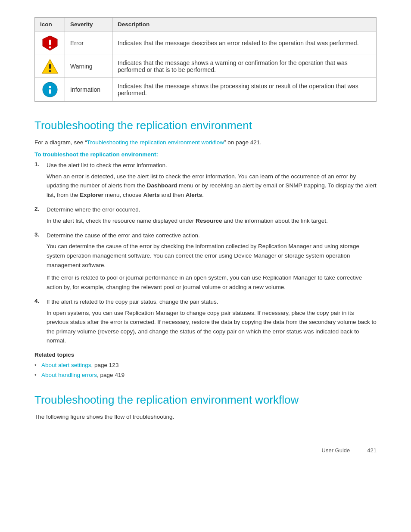  Describe the element at coordinates (50, 90) in the screenshot. I see `icon-cell-info` at that location.